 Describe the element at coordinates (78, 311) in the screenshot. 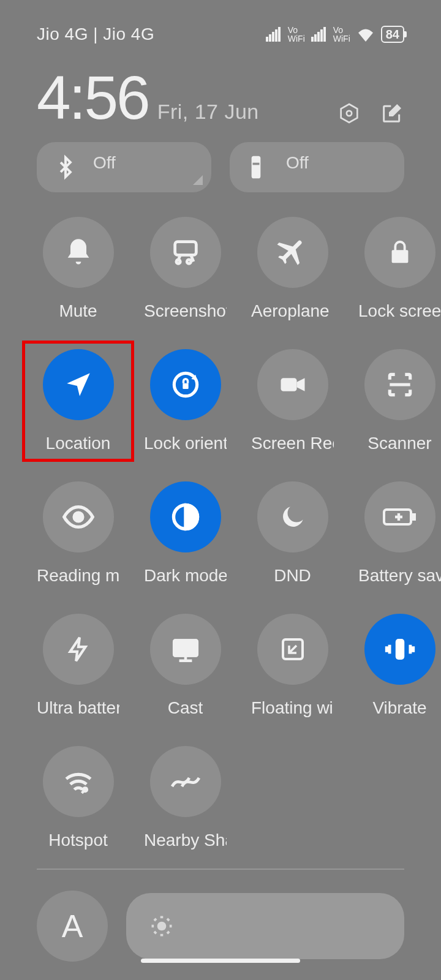

I see `mute-label: Mute` at that location.